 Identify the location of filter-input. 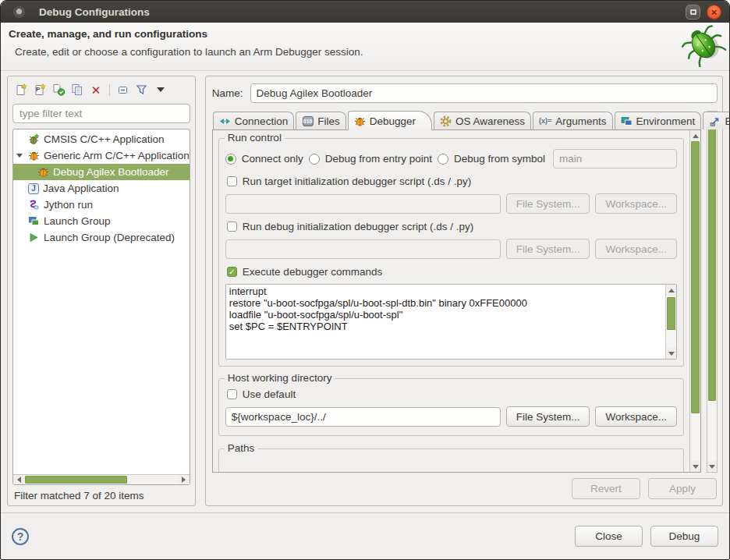
(101, 114).